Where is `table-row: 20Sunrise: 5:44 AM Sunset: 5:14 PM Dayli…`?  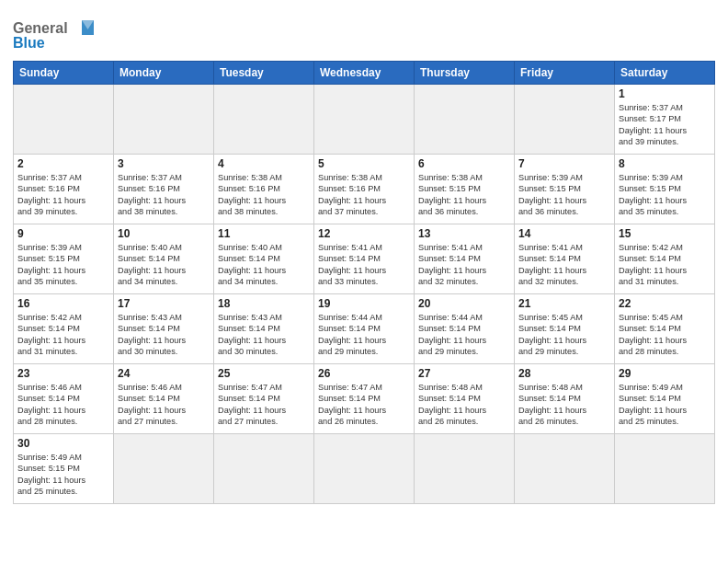
table-row: 20Sunrise: 5:44 AM Sunset: 5:14 PM Dayli… is located at coordinates (465, 329).